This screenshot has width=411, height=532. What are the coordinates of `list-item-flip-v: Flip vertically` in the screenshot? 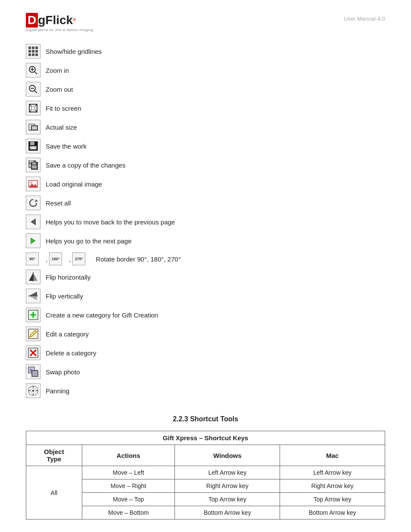 It's located at (206, 296).